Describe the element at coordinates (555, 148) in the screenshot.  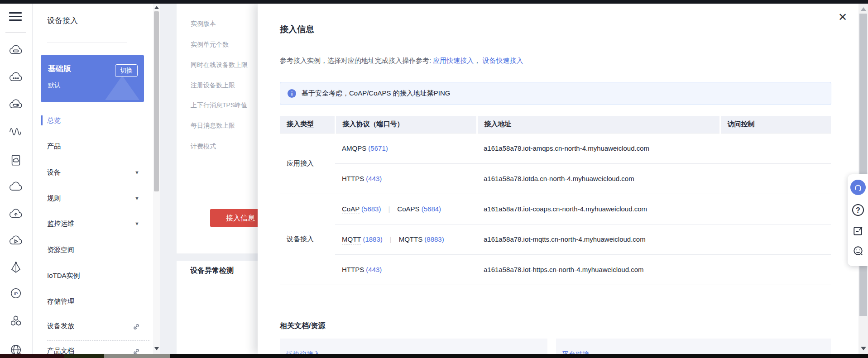
I see `table-row: 应用接入 AMQPS (5671) a161a58a78.iot-amqps.c…` at that location.